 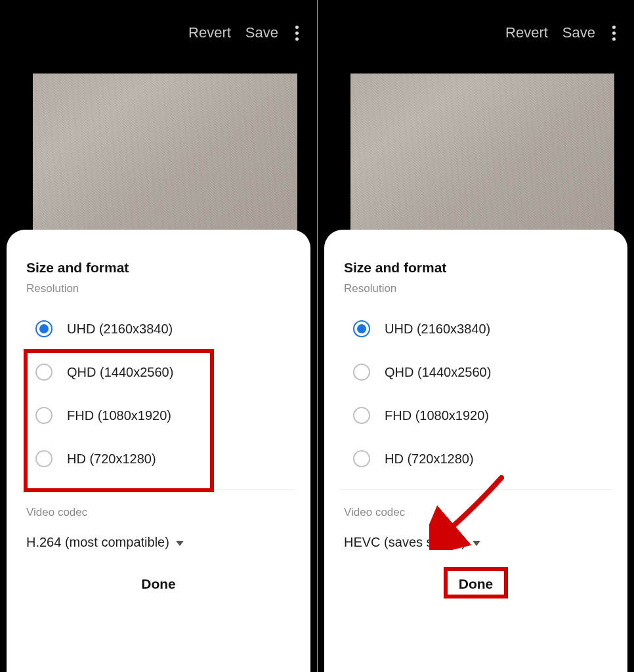 I want to click on codec-value: HEVC (saves space), so click(x=405, y=542).